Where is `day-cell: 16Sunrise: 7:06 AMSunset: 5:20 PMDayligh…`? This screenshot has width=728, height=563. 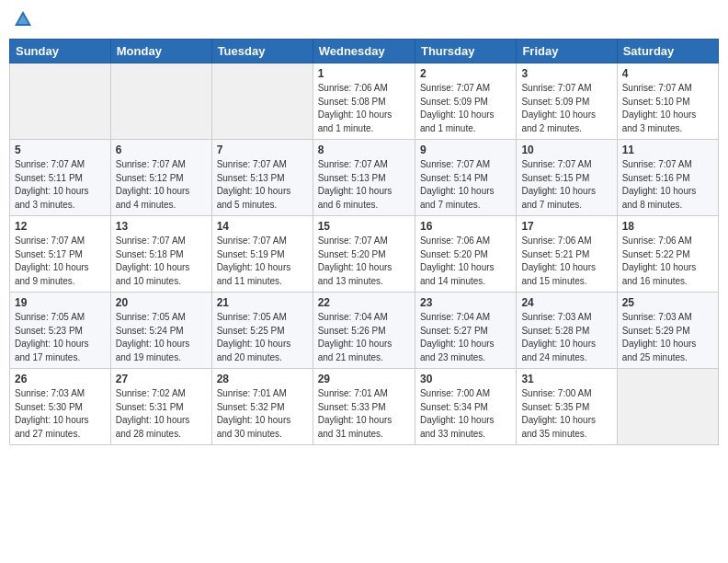 day-cell: 16Sunrise: 7:06 AMSunset: 5:20 PMDayligh… is located at coordinates (465, 254).